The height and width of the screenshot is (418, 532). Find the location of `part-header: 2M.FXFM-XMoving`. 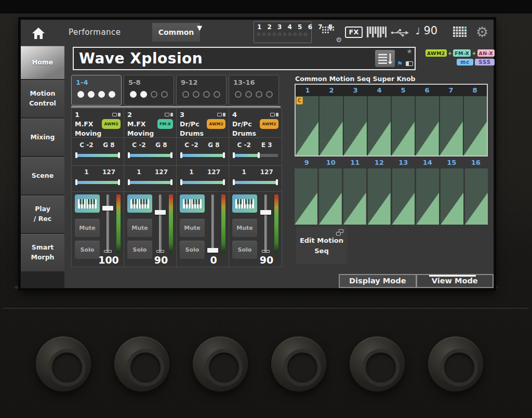

part-header: 2M.FXFM-XMoving is located at coordinates (150, 123).